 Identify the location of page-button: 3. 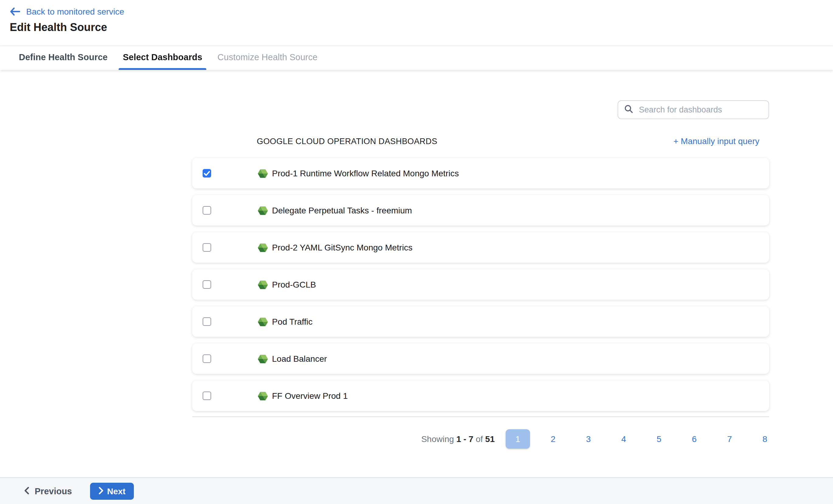
(588, 439).